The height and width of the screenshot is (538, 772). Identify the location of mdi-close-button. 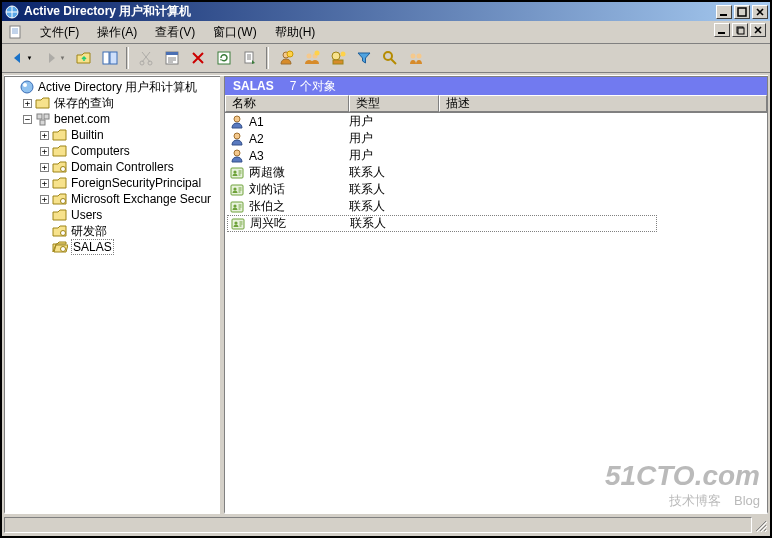
(758, 30).